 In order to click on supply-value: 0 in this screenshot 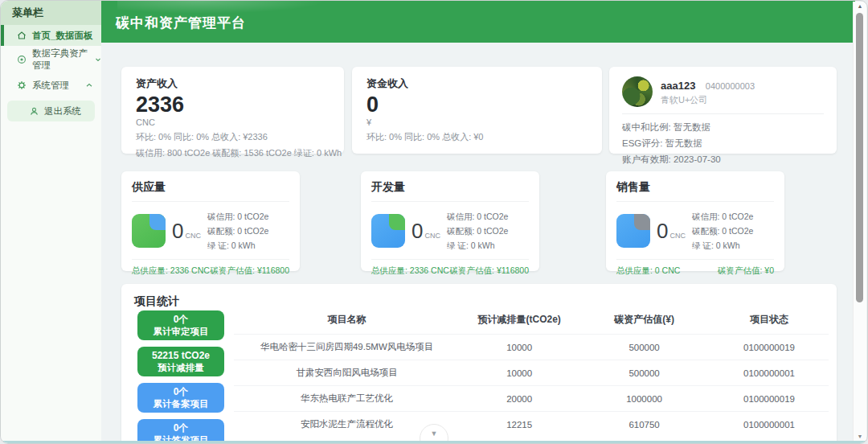, I will do `click(178, 231)`.